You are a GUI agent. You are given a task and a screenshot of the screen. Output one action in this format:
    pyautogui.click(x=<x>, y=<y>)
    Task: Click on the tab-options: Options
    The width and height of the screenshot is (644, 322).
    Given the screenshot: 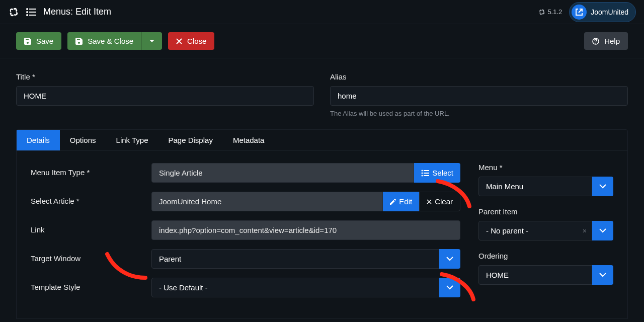 What is the action you would take?
    pyautogui.click(x=83, y=140)
    